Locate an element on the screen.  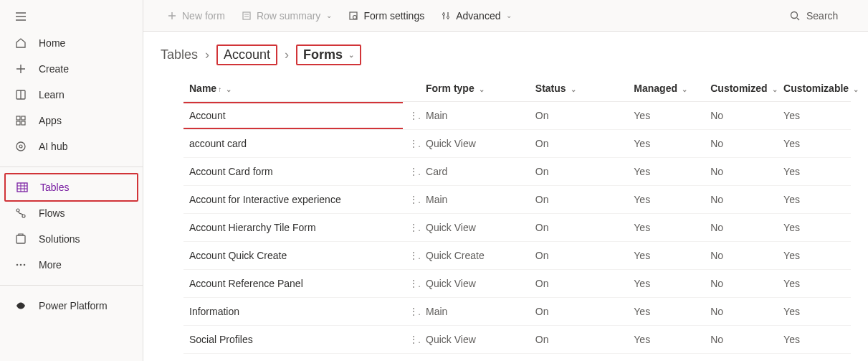
sidebar-item-powerplatform: Power Platform is located at coordinates (72, 306).